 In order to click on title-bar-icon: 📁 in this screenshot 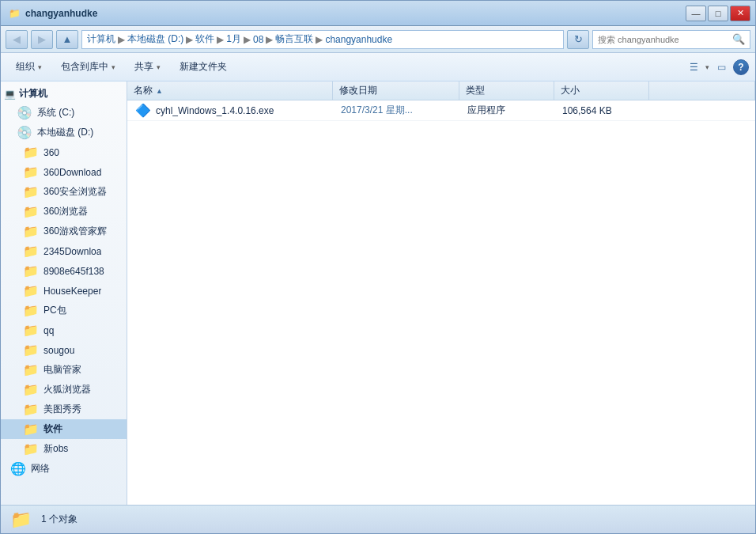, I will do `click(14, 13)`.